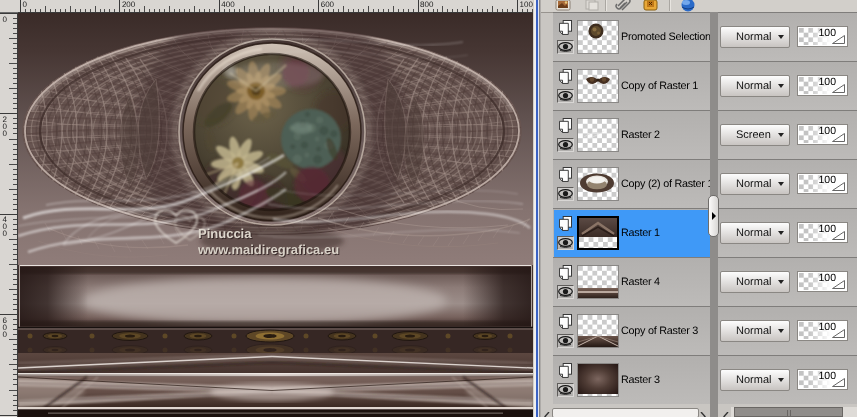  Describe the element at coordinates (225, 234) in the screenshot. I see `svg-text: Pinuccia` at that location.